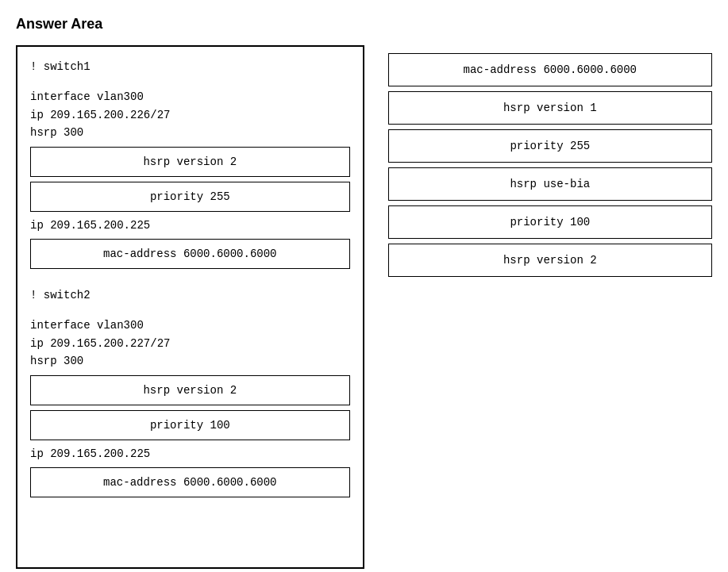  I want to click on option-hsrp-version-2: hsrp version 2, so click(550, 260).